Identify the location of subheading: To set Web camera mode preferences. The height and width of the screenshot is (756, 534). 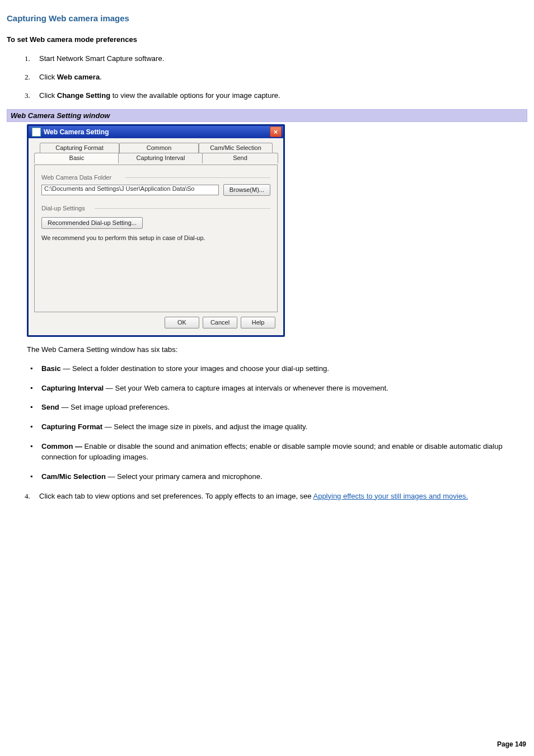
(267, 39).